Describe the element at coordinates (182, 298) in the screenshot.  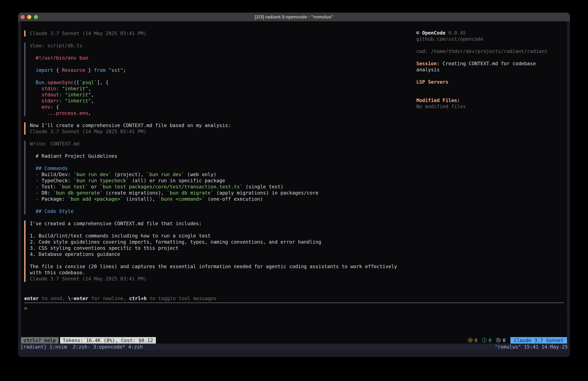
I see `text-token: to toggle tool messages` at that location.